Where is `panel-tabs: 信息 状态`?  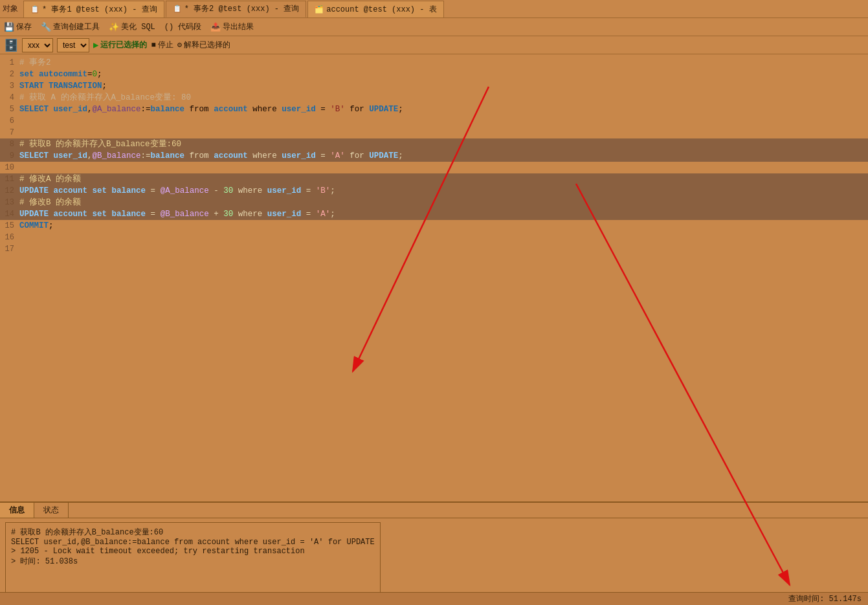 panel-tabs: 信息 状态 is located at coordinates (434, 511).